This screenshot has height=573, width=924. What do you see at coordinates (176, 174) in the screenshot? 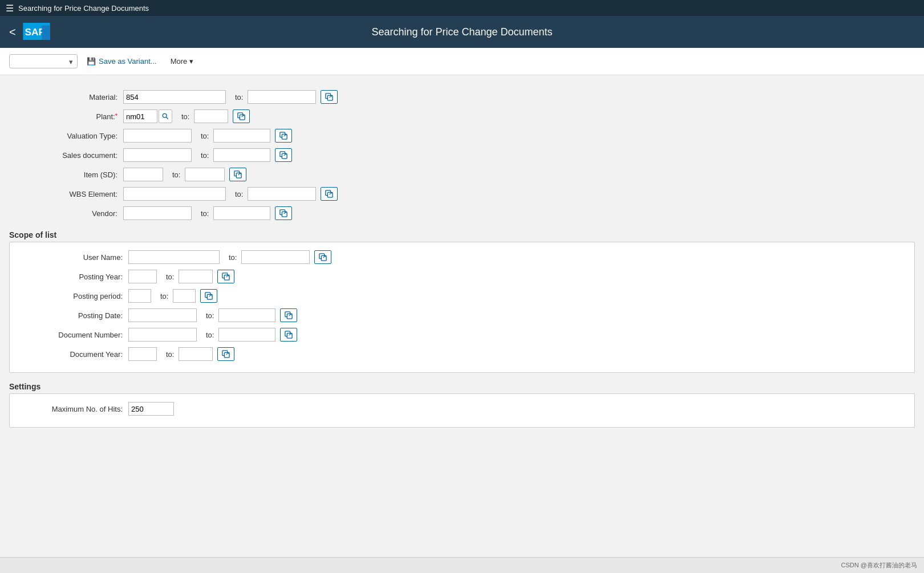
I see `item-sd-to-label: to:` at bounding box center [176, 174].